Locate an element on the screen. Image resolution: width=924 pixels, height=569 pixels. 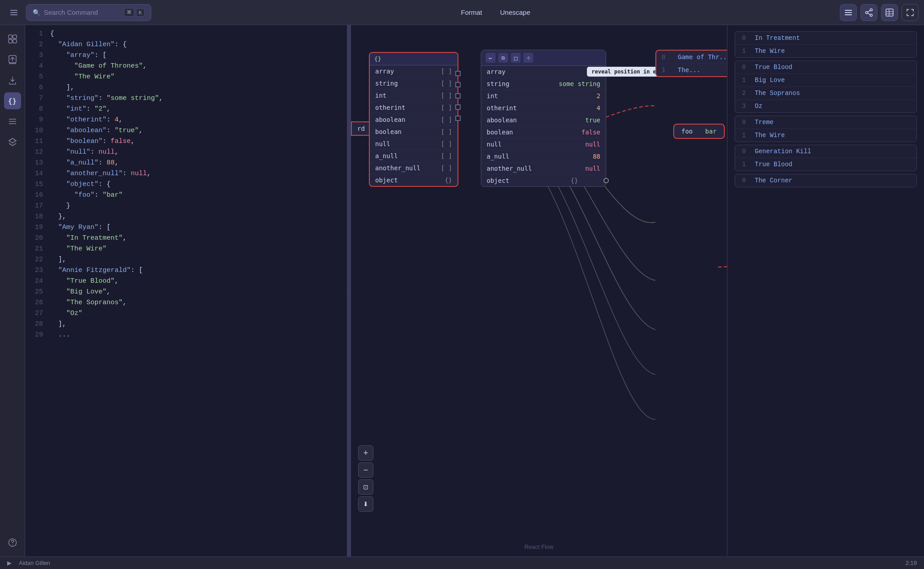
react-flow-label: React Flow is located at coordinates (539, 547).